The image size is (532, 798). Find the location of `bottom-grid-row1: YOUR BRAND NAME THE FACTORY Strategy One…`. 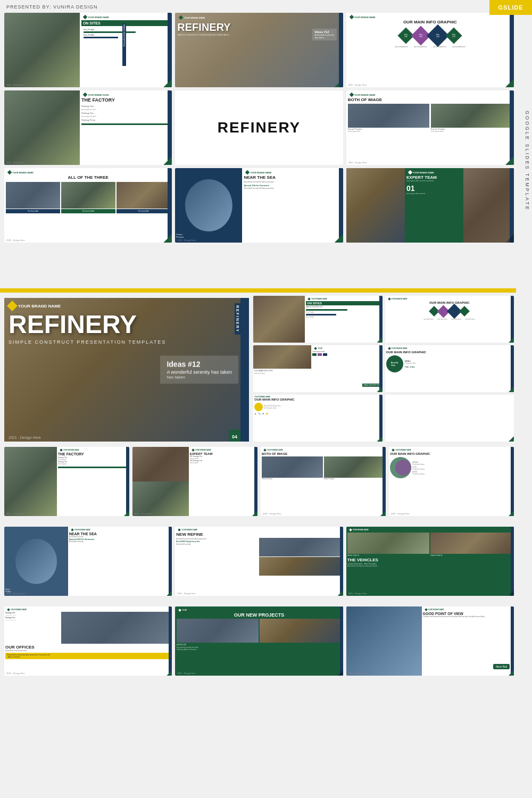

bottom-grid-row1: YOUR BRAND NAME THE FACTORY Strategy One… is located at coordinates (259, 481).